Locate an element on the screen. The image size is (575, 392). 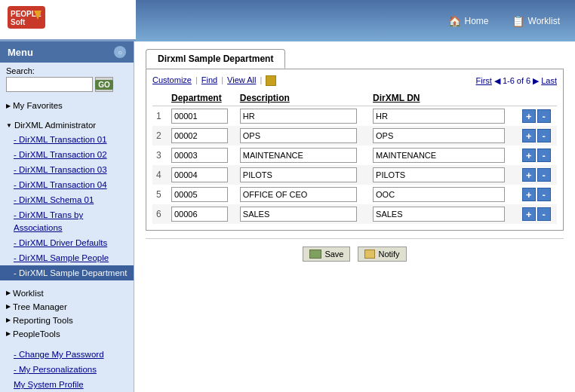
col-dept-header: Department is located at coordinates (202, 98).